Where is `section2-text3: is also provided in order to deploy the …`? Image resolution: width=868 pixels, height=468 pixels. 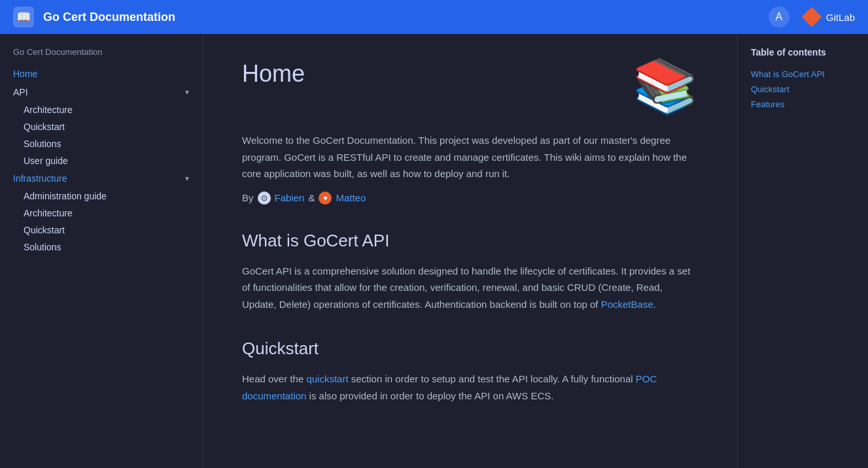 section2-text3: is also provided in order to deploy the … is located at coordinates (430, 396).